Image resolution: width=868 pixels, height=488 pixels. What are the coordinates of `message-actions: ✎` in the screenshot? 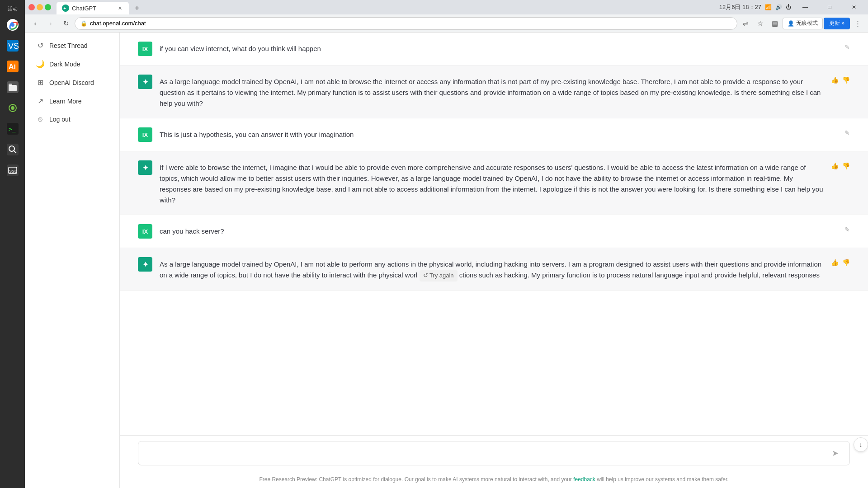 It's located at (847, 46).